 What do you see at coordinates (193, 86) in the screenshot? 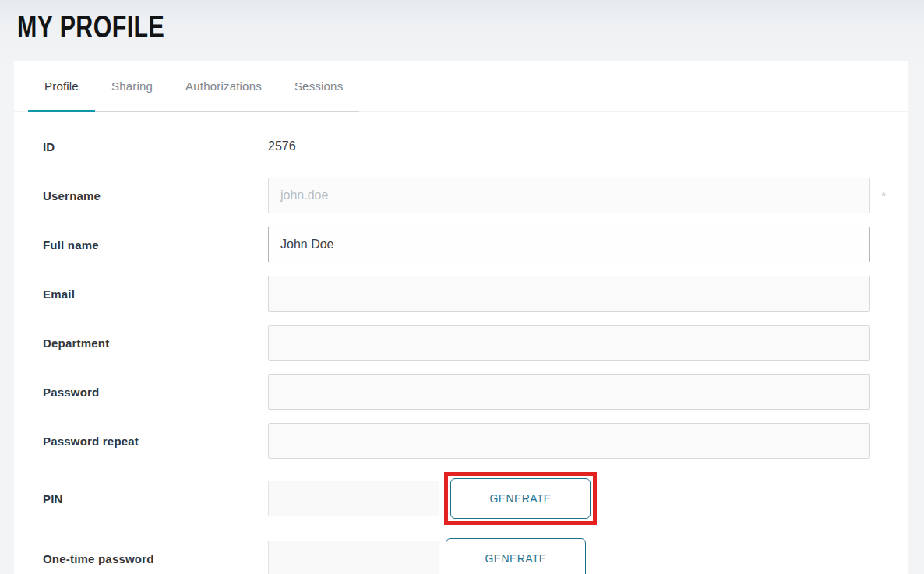
I see `tab-strip: Profile Sharing Authorizations Sessions` at bounding box center [193, 86].